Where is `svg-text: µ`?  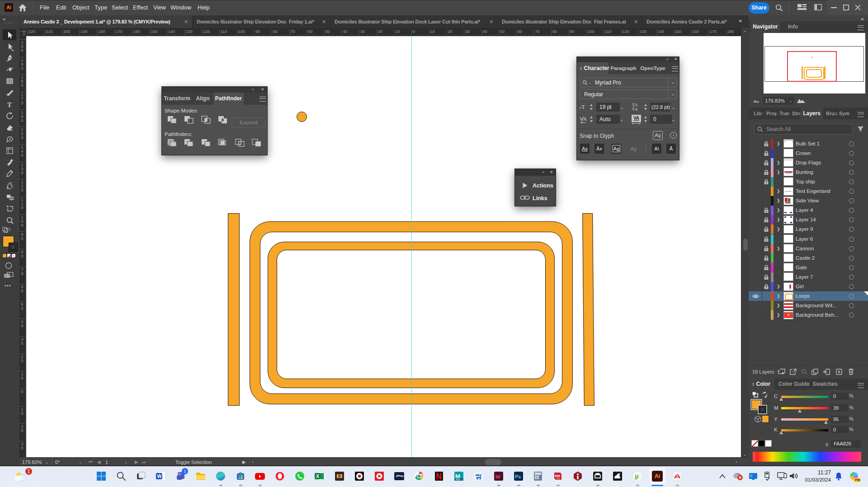 svg-text: µ is located at coordinates (637, 476).